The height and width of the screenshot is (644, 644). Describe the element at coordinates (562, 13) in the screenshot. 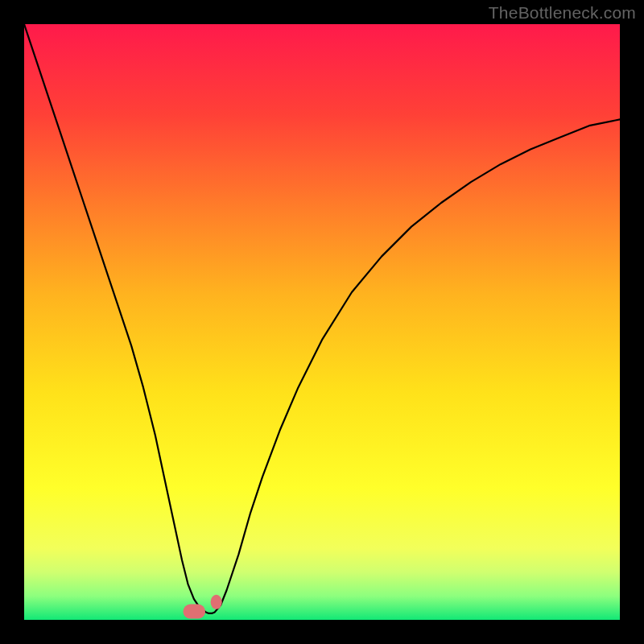

I see `watermark-text: TheBottleneck.com` at that location.